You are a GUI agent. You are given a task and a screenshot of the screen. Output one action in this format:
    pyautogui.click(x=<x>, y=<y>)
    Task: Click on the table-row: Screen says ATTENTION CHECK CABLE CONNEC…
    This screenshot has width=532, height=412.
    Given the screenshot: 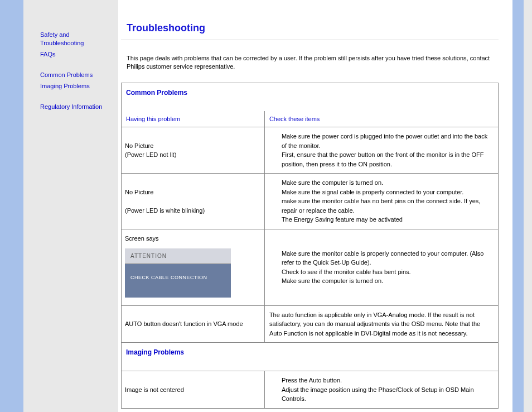 What is the action you would take?
    pyautogui.click(x=310, y=267)
    